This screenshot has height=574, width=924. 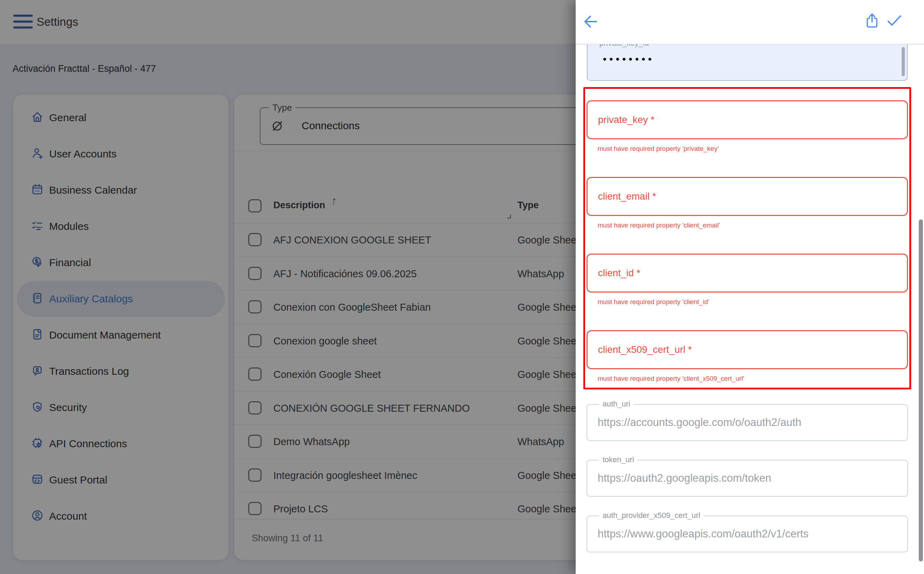 What do you see at coordinates (645, 350) in the screenshot?
I see `field-label: client_x509_cert_url *` at bounding box center [645, 350].